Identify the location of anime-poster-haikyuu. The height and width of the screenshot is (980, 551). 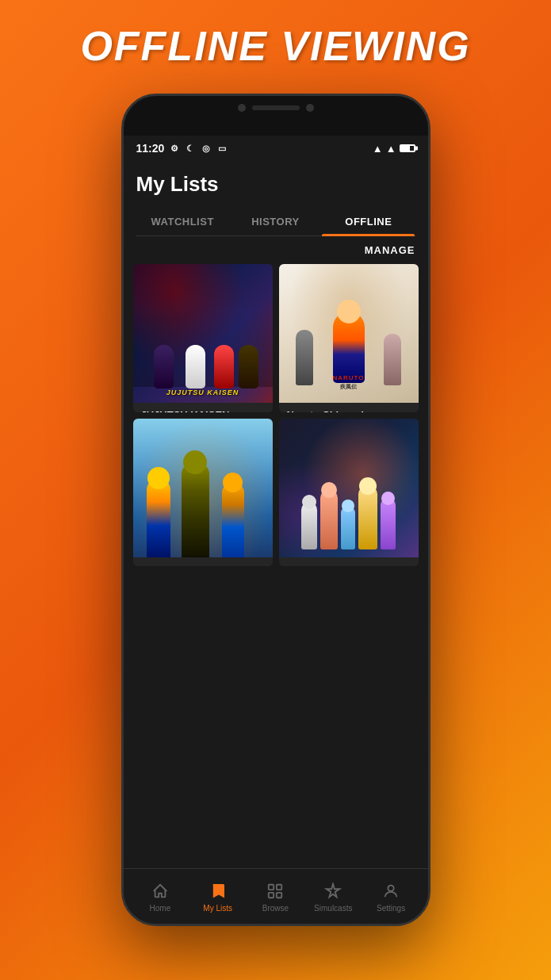
(203, 488).